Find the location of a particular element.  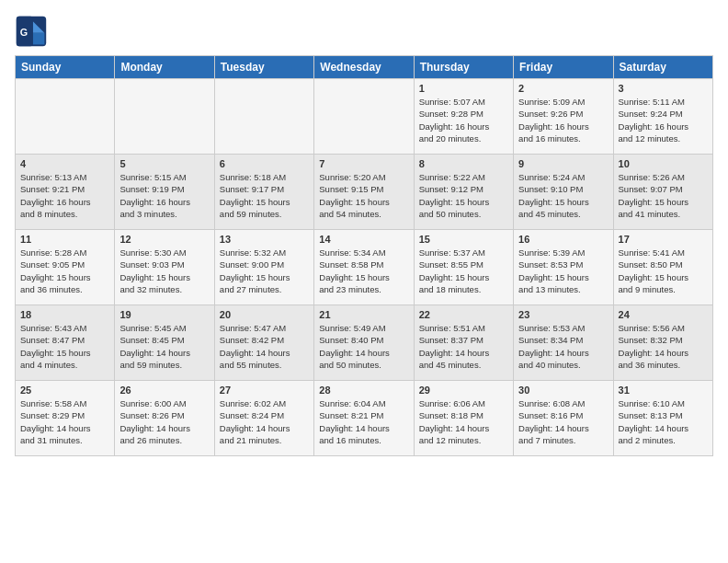

calendar-cell: 1Sunrise: 5:07 AM Sunset: 9:28 PM Daylig… is located at coordinates (463, 117).